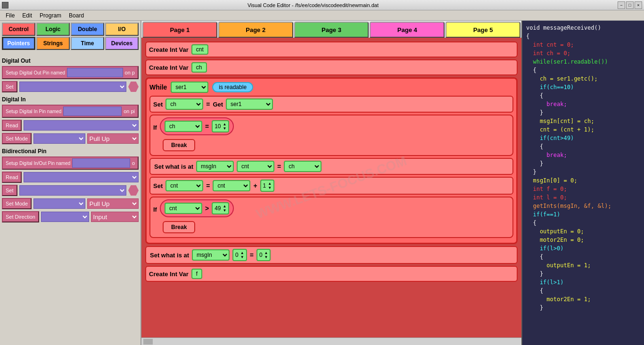  I want to click on eq-sign-1: =, so click(208, 104).